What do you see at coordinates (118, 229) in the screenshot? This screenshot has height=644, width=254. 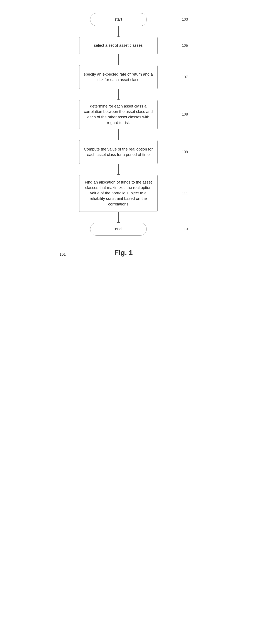 I see `end-node: end` at bounding box center [118, 229].